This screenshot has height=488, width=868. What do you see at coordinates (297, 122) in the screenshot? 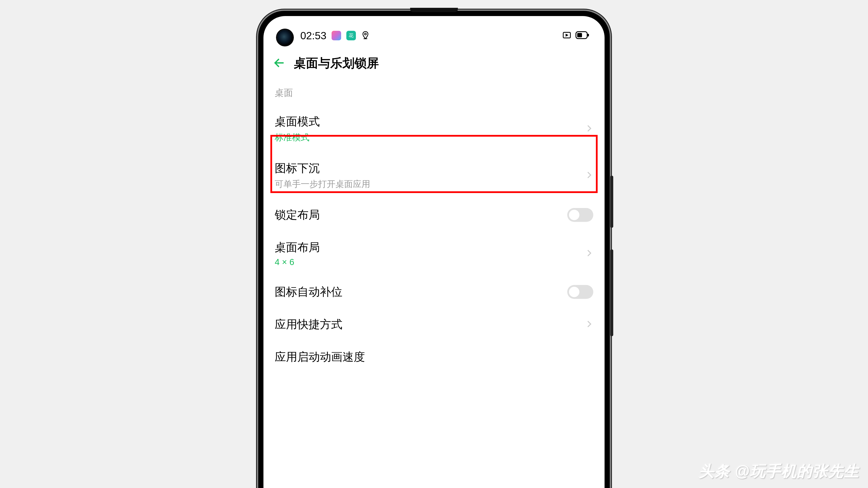
I see `item-title: 桌面模式` at bounding box center [297, 122].